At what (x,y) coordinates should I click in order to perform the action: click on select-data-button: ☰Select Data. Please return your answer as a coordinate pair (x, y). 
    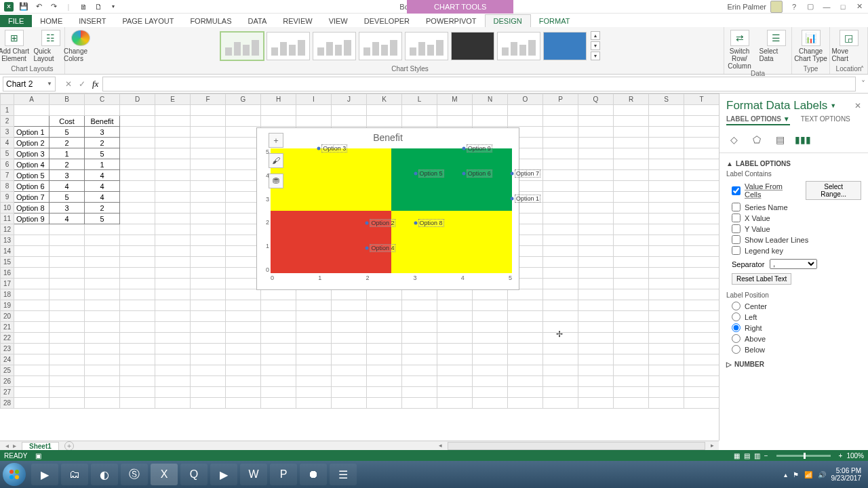
    Looking at the image, I should click on (776, 45).